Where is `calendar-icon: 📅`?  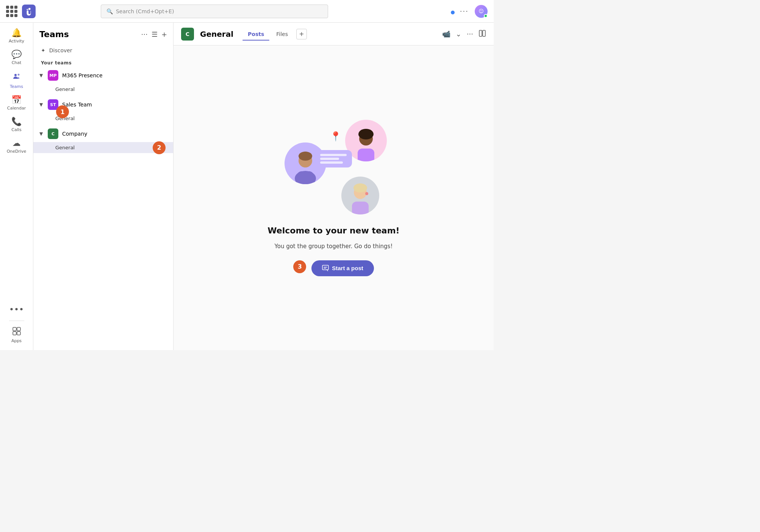
calendar-icon: 📅 is located at coordinates (17, 100).